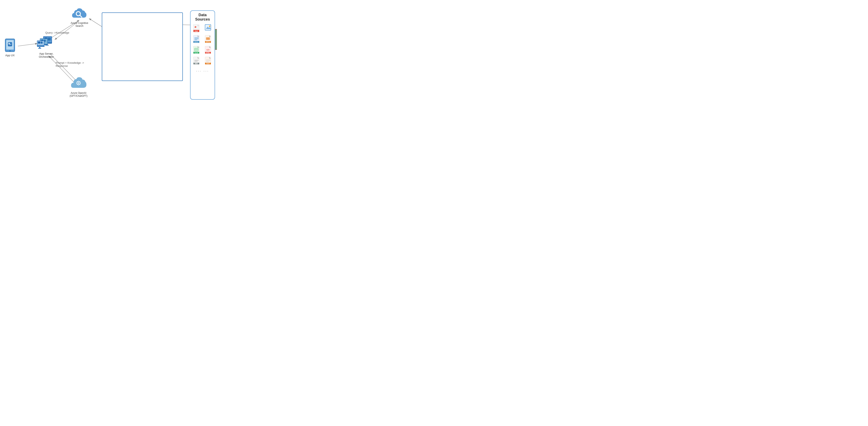  Describe the element at coordinates (203, 17) in the screenshot. I see `data-sources-title: Data Sources` at that location.